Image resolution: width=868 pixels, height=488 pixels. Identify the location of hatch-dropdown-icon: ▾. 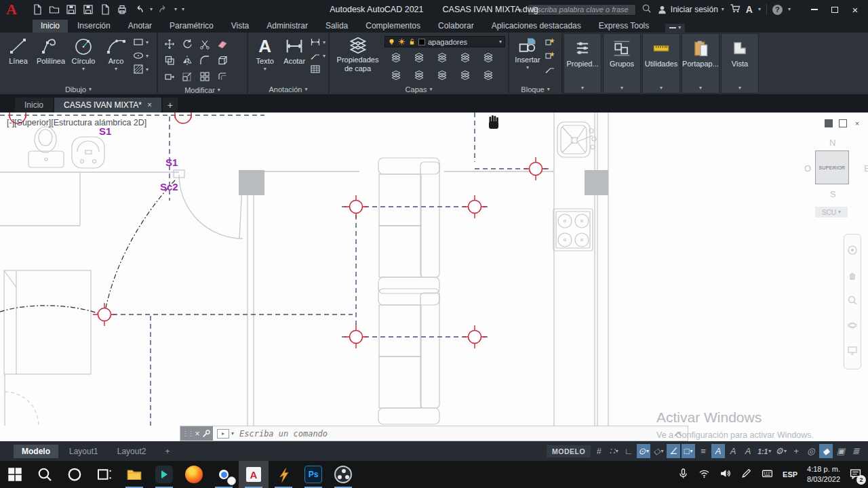
(147, 70).